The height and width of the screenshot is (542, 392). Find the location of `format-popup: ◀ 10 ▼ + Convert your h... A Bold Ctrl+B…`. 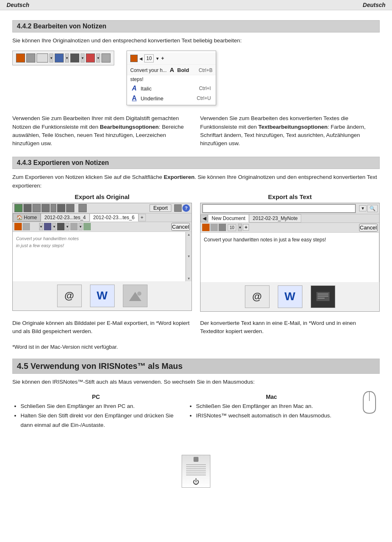

format-popup: ◀ 10 ▼ + Convert your h... A Bold Ctrl+B… is located at coordinates (171, 78).